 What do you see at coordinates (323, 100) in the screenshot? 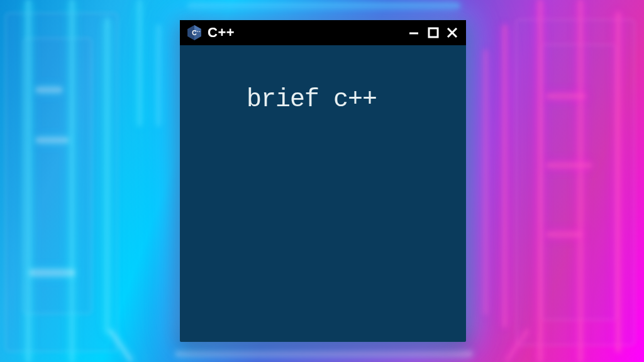
I see `terminal-content: brief c++` at bounding box center [323, 100].